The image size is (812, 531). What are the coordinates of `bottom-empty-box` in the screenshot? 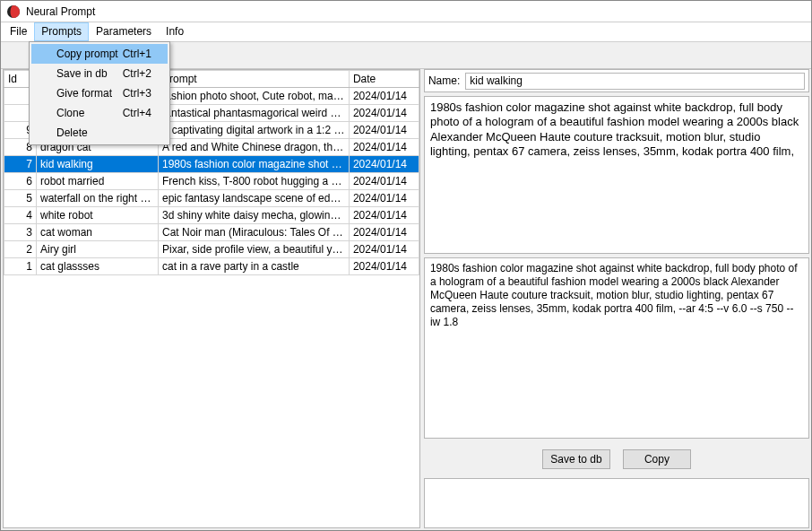 It's located at (617, 503).